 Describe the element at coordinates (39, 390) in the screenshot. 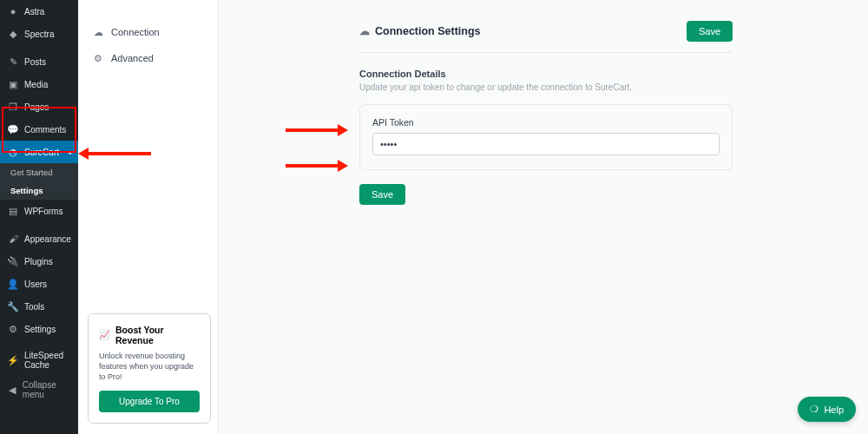

I see `sidebar-collapse: ◀Collapse menu` at that location.